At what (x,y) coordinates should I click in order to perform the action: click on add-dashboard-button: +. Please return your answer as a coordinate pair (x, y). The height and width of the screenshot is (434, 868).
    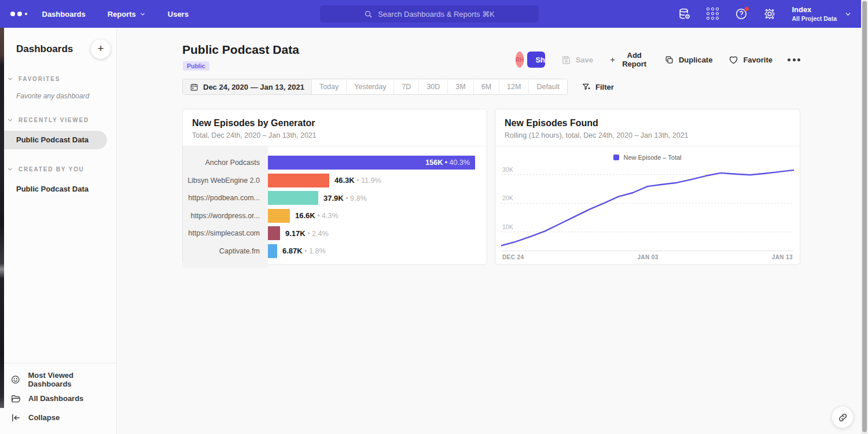
    Looking at the image, I should click on (101, 49).